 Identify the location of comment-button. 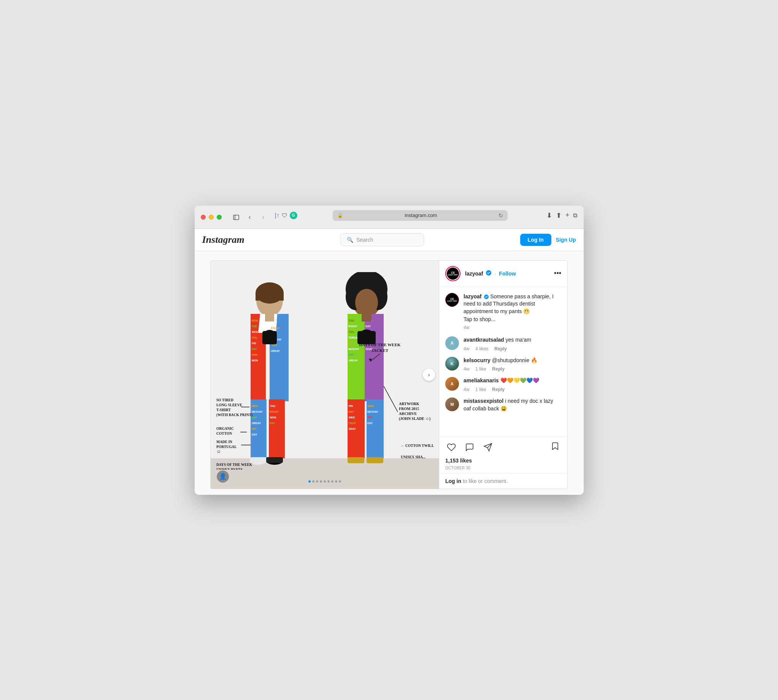
(469, 447).